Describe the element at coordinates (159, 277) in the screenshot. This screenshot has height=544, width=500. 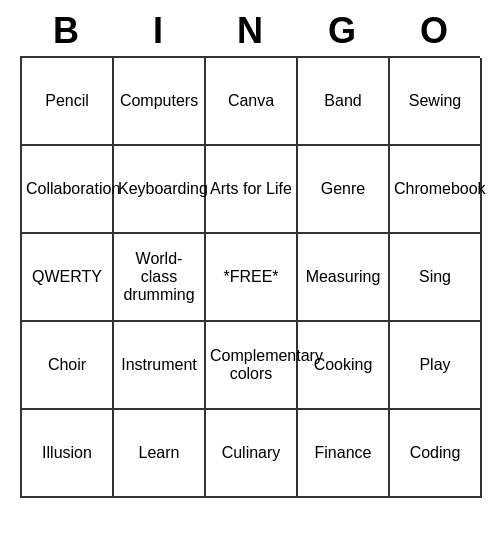
I see `cell-text-r2-c1: World-class drumming` at that location.